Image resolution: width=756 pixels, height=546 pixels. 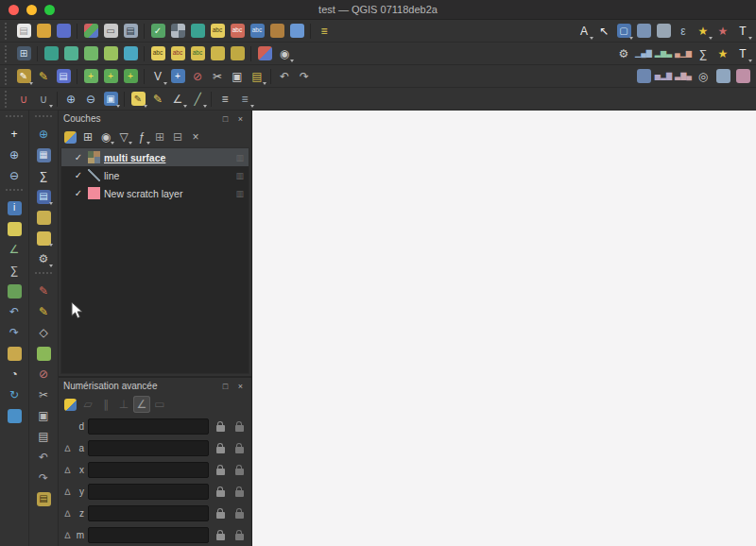 What do you see at coordinates (663, 31) in the screenshot?
I see `deselect-all-icon` at bounding box center [663, 31].